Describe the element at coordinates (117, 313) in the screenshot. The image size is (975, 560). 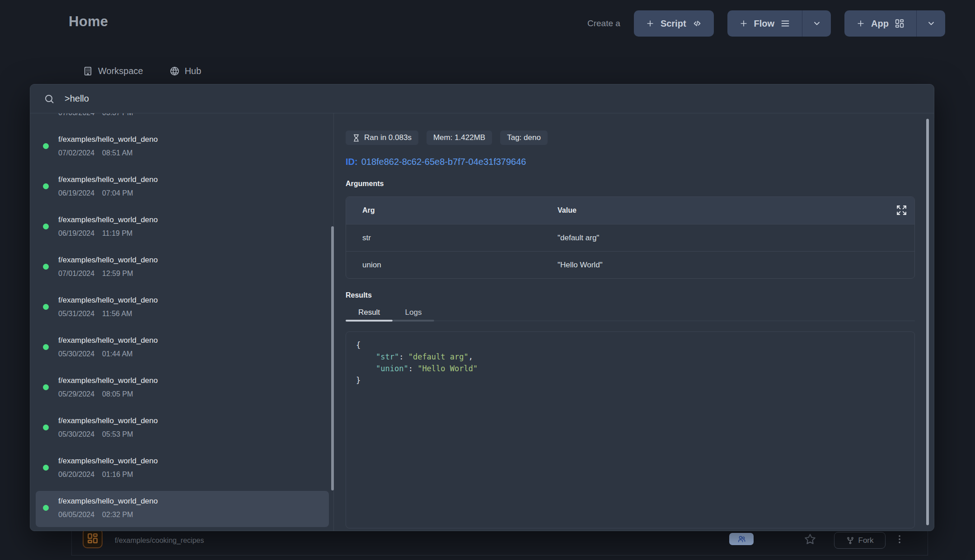
I see `run-time: 11:56 AM` at that location.